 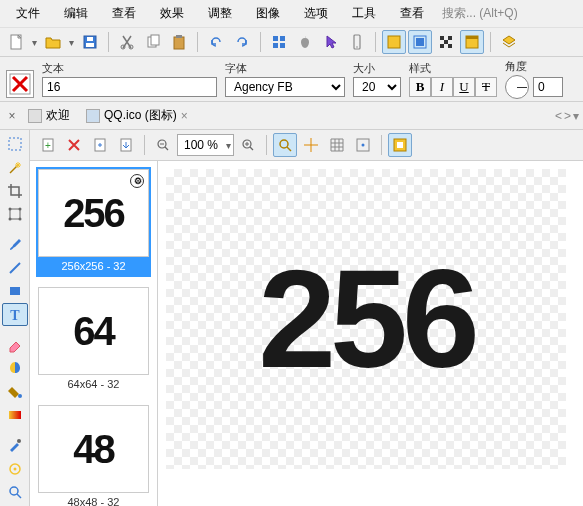 I want to click on italic-button: I, so click(x=442, y=87).